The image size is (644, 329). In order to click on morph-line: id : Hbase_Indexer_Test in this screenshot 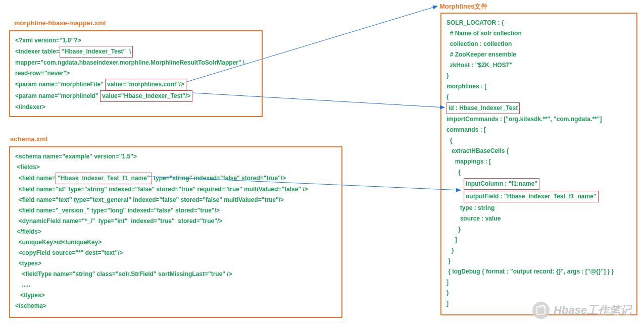, I will do `click(539, 108)`.